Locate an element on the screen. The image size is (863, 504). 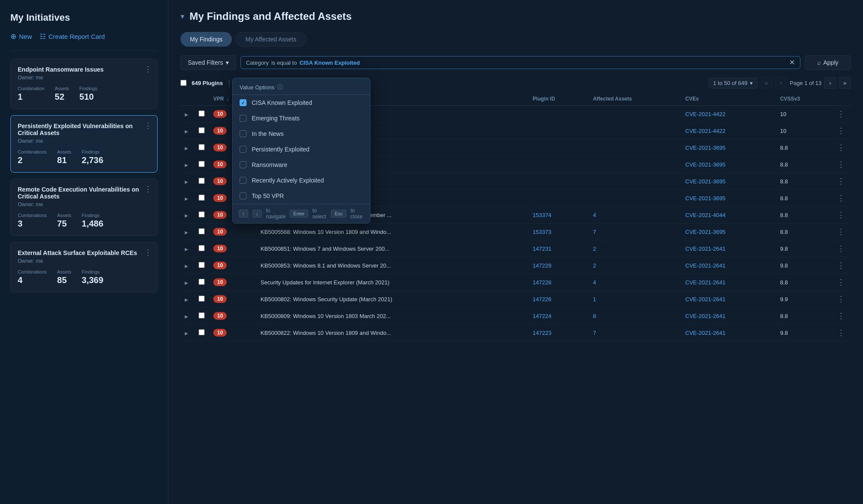
dropdown-option-2: In the News is located at coordinates (301, 134).